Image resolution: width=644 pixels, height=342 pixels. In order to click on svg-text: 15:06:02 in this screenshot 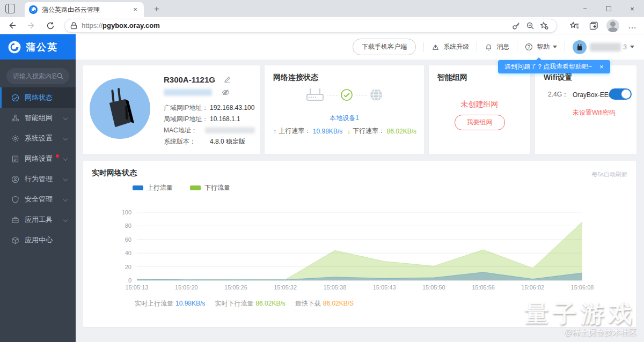, I will do `click(532, 287)`.